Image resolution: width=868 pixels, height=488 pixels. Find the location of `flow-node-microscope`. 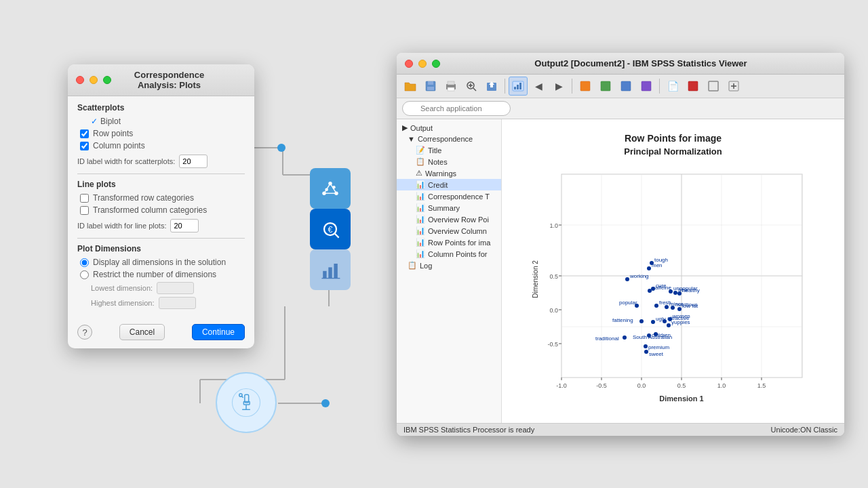

flow-node-microscope is located at coordinates (246, 403).